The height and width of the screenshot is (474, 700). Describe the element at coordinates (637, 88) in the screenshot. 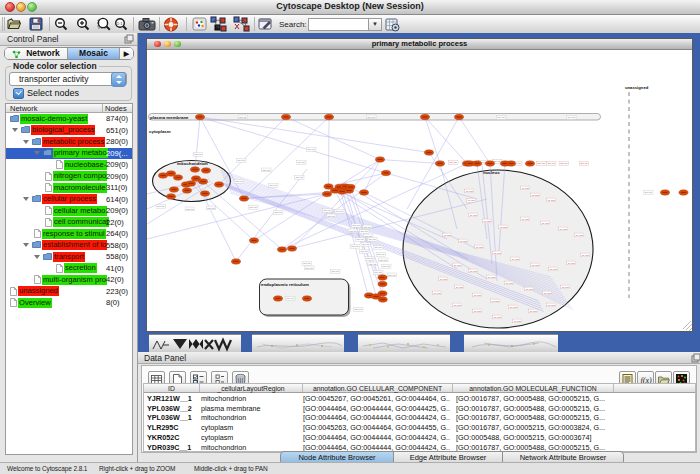

I see `svg-text: unassigned` at that location.